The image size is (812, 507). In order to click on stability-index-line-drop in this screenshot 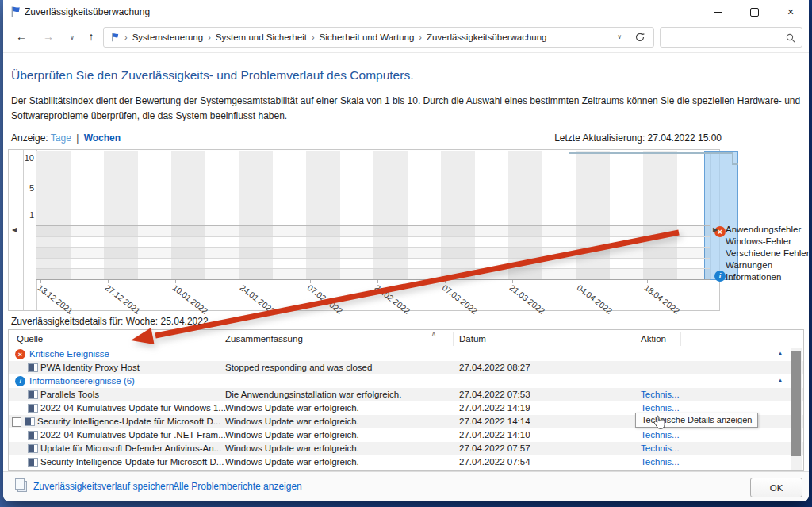, I will do `click(733, 159)`.